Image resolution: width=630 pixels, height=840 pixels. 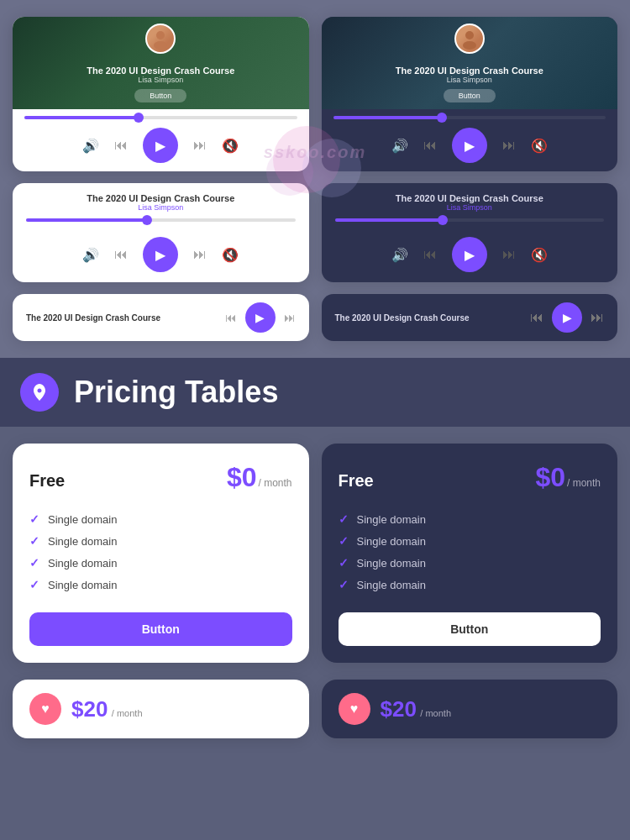 What do you see at coordinates (160, 71) in the screenshot?
I see `track-title-1: The 2020 UI Design Crash Course` at bounding box center [160, 71].